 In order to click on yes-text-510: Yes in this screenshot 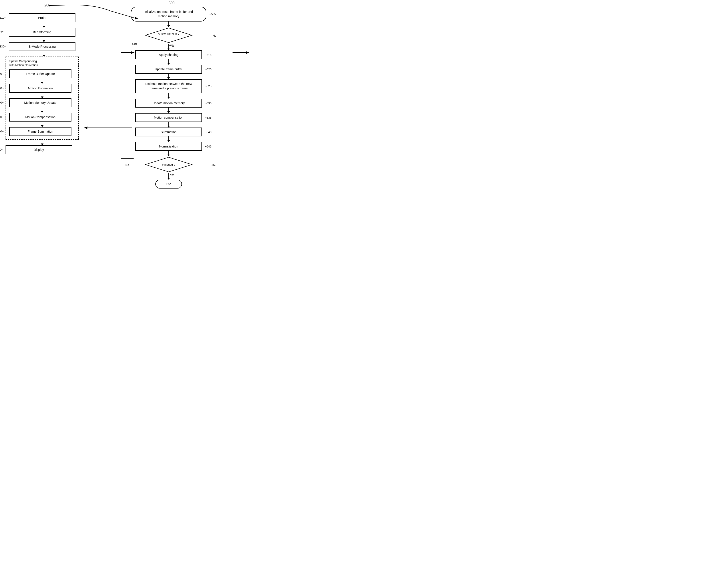, I will do `click(172, 46)`.